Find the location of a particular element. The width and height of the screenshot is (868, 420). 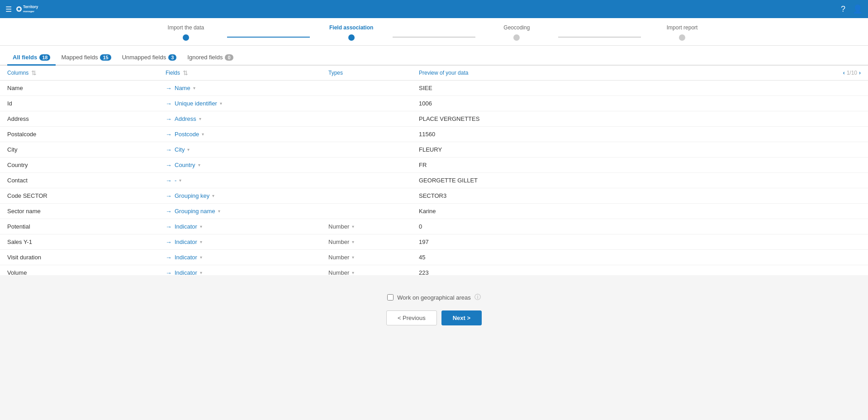

column-cell: Country is located at coordinates (79, 165).